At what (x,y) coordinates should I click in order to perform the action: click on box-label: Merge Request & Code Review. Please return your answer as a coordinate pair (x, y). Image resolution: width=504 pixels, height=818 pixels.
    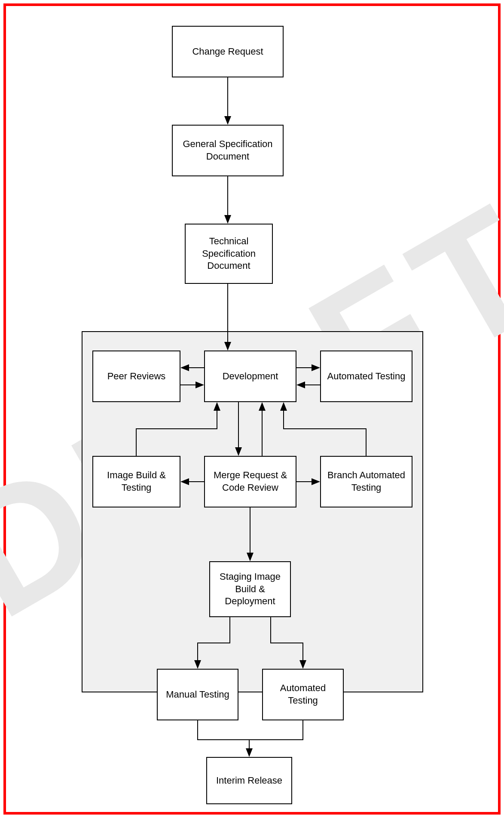
    Looking at the image, I should click on (250, 482).